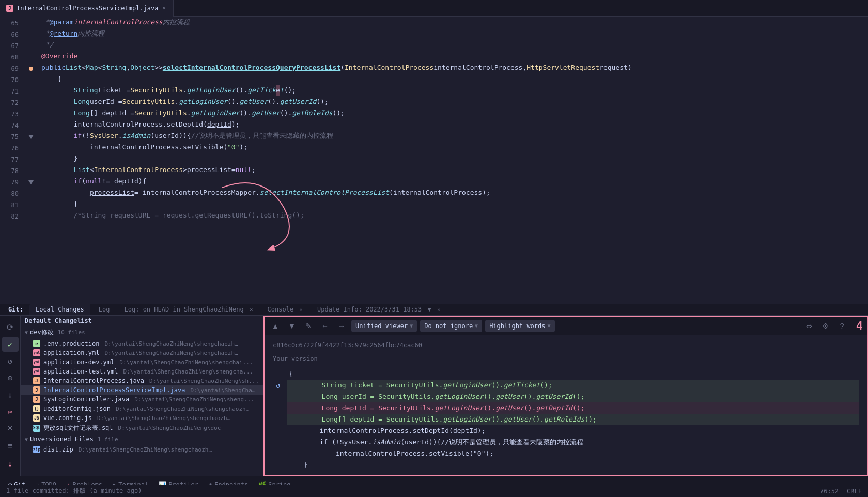 Image resolution: width=868 pixels, height=497 pixels. What do you see at coordinates (58, 449) in the screenshot?
I see `file-name: dist.zip` at bounding box center [58, 449].